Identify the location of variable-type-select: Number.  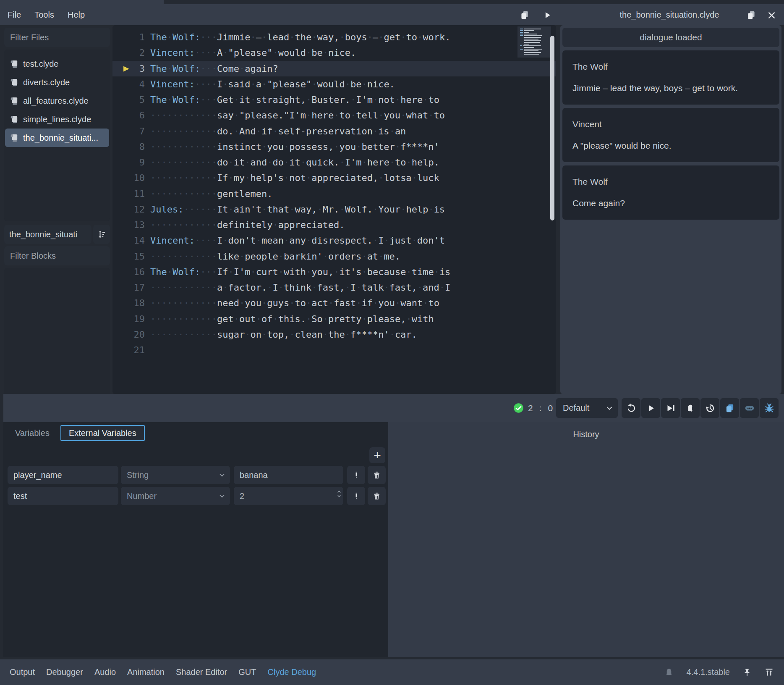
(175, 496).